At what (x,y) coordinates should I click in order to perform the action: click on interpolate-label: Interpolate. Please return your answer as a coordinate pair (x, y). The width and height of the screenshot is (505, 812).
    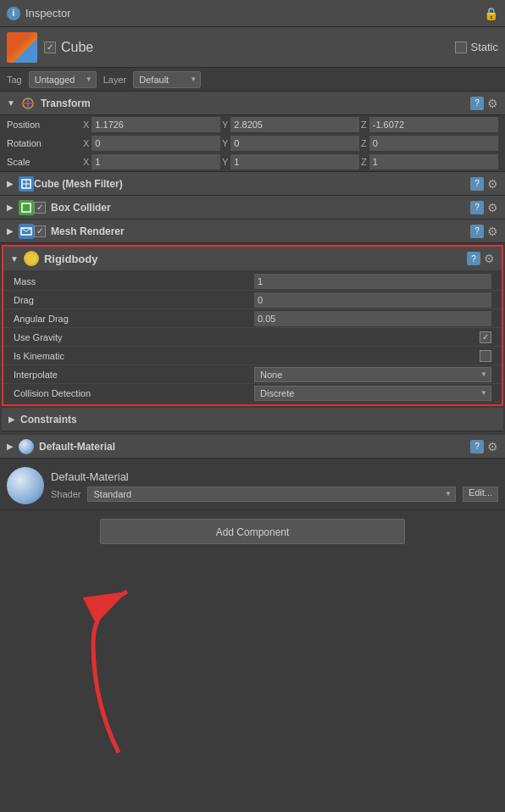
    Looking at the image, I should click on (134, 375).